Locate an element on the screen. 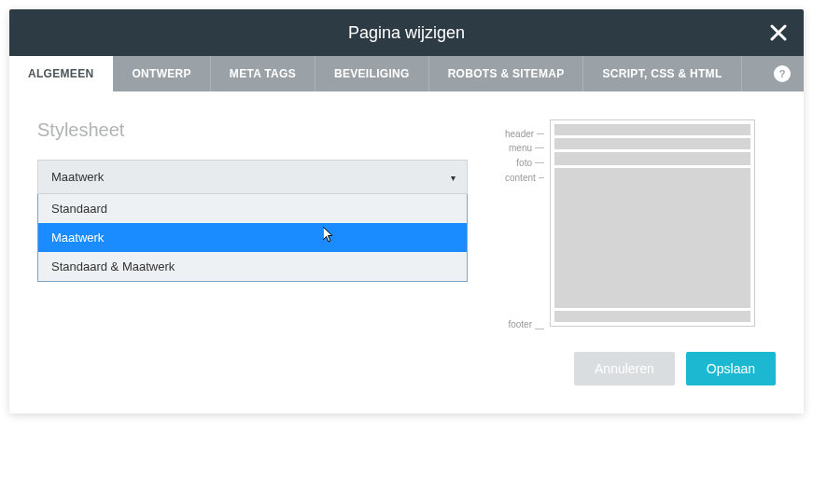  select-options: Standaard Maatwerk Standaard & Maatwerk is located at coordinates (252, 238).